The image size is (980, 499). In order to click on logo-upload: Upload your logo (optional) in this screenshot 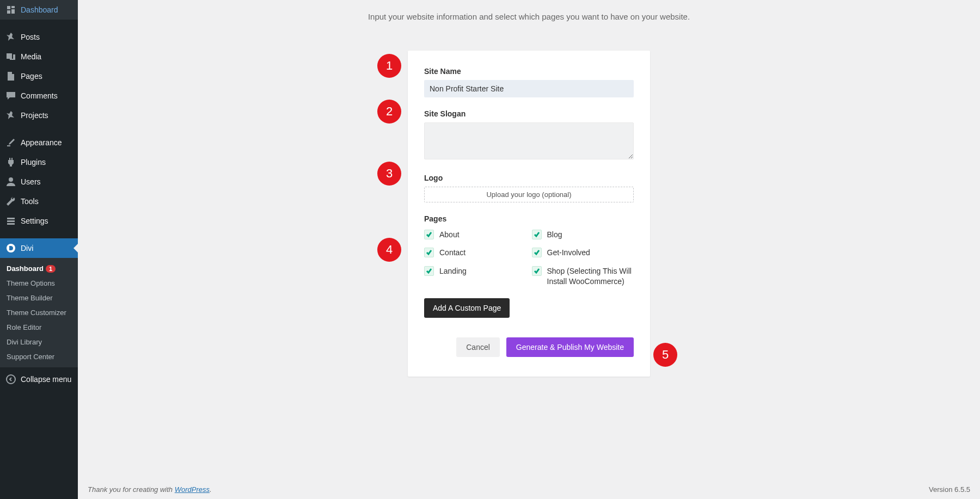, I will do `click(529, 195)`.